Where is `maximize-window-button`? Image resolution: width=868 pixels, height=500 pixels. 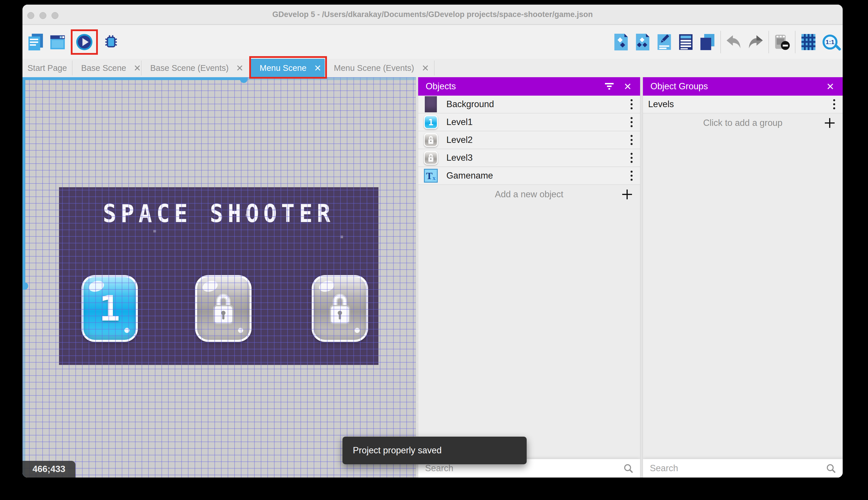 maximize-window-button is located at coordinates (55, 15).